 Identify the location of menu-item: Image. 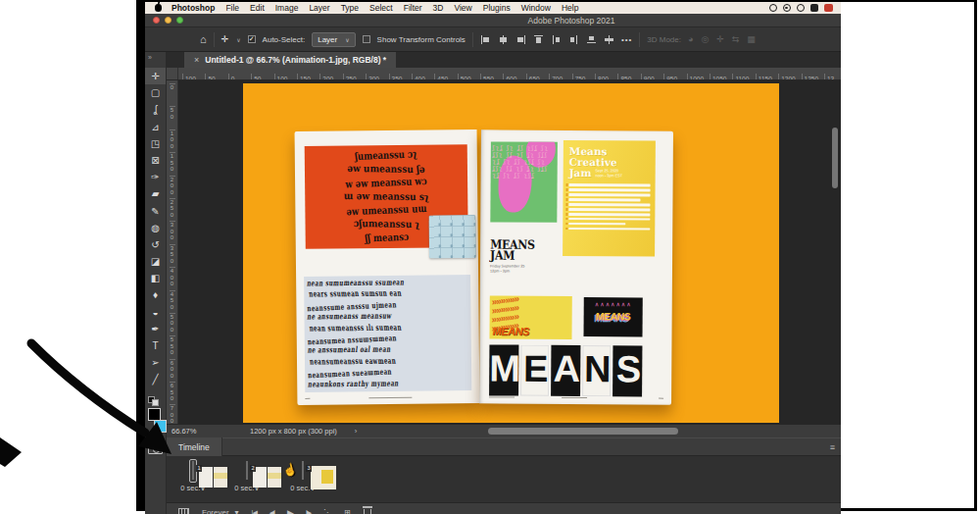
(287, 8).